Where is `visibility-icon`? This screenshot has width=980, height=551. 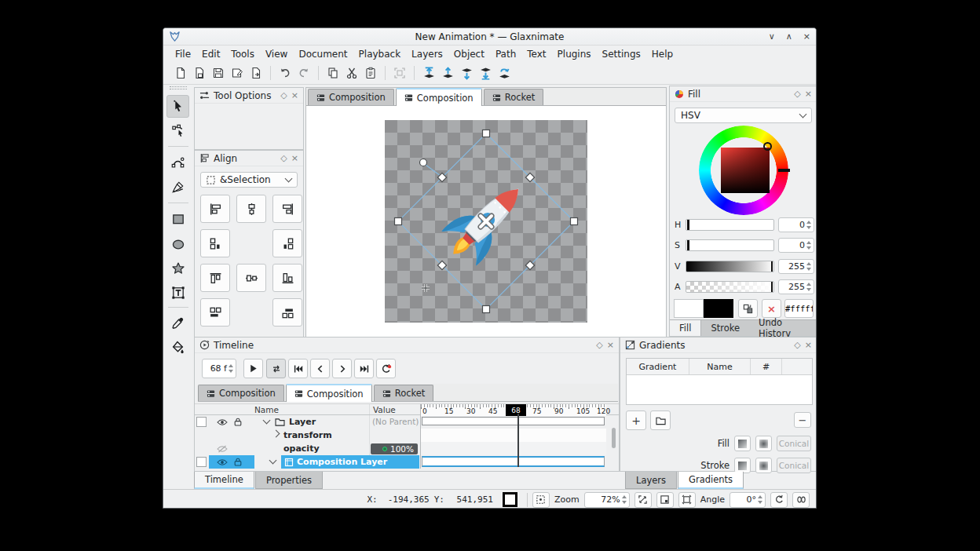
visibility-icon is located at coordinates (222, 422).